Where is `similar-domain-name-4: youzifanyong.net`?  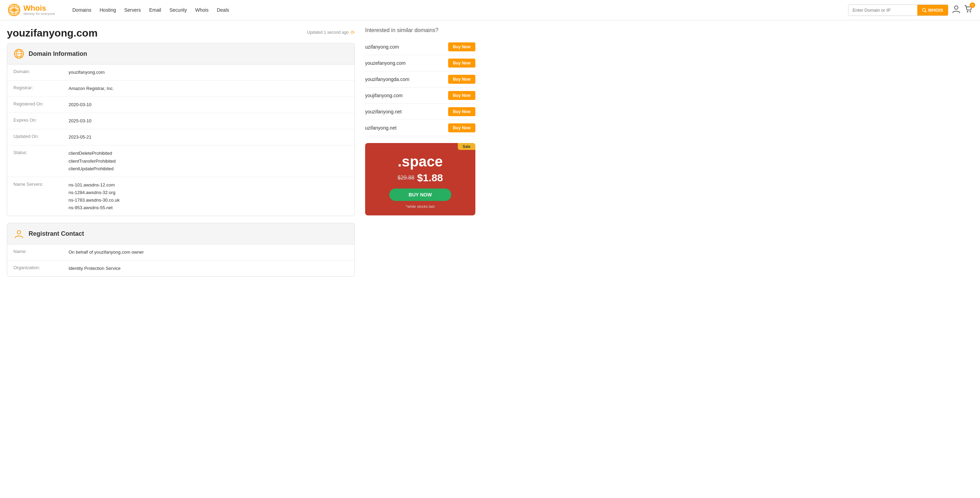
similar-domain-name-4: youzifanyong.net is located at coordinates (383, 112).